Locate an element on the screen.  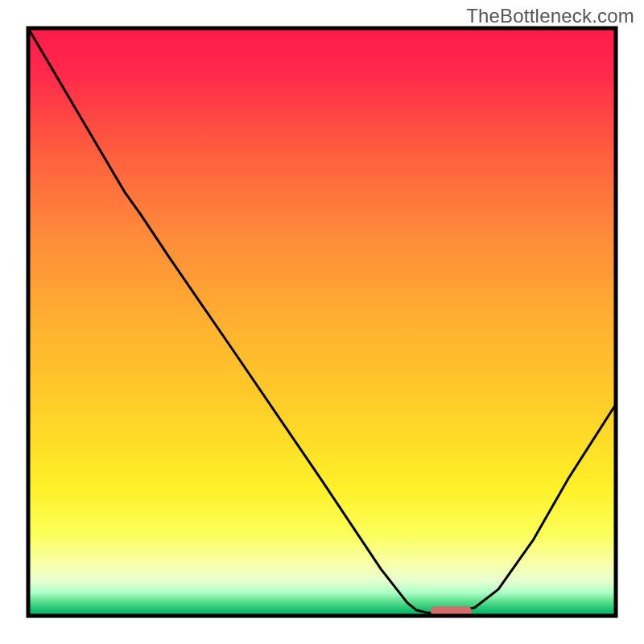
watermark-text: TheBottleneck.com is located at coordinates (551, 16).